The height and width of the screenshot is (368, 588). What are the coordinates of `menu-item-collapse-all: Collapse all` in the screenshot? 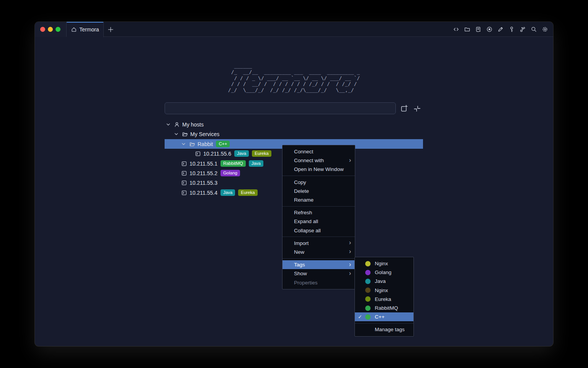 It's located at (318, 231).